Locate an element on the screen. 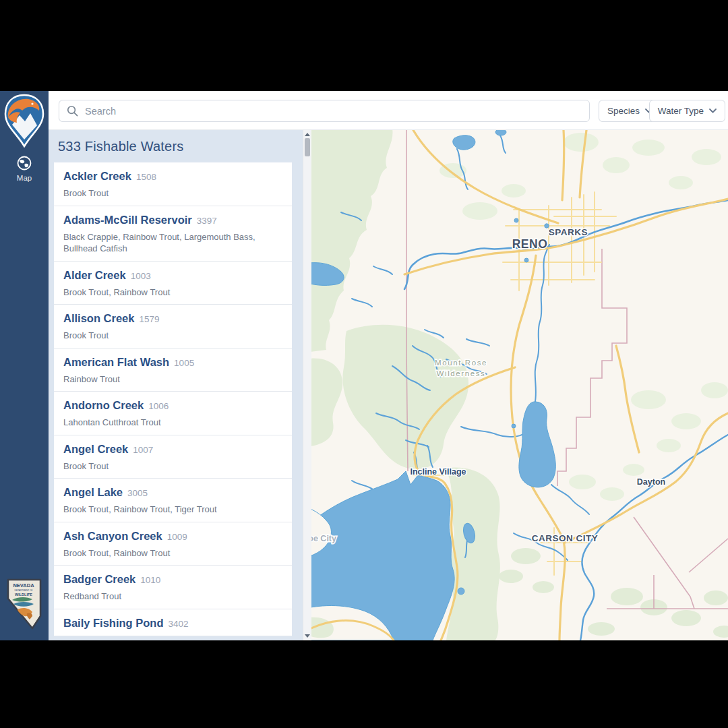  water-name: Ackler Creek is located at coordinates (97, 176).